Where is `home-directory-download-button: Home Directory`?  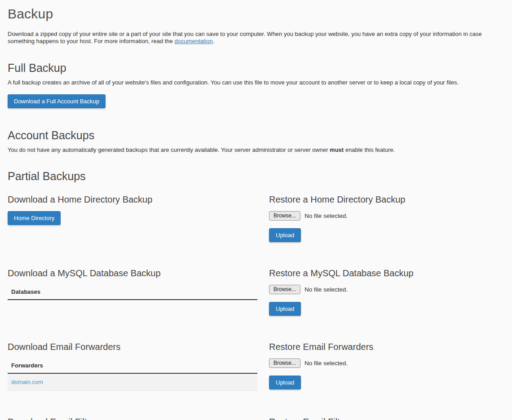 home-directory-download-button: Home Directory is located at coordinates (34, 218).